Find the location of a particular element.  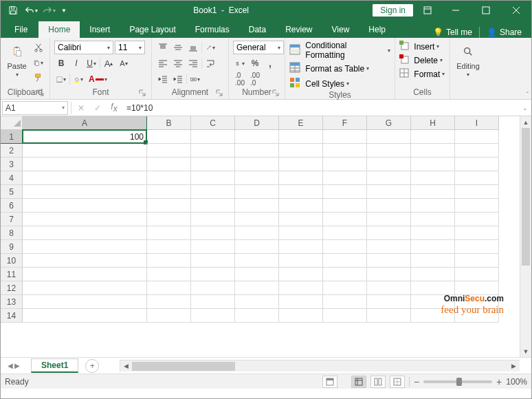

increase-decimal-icon: .0.00 is located at coordinates (240, 79).